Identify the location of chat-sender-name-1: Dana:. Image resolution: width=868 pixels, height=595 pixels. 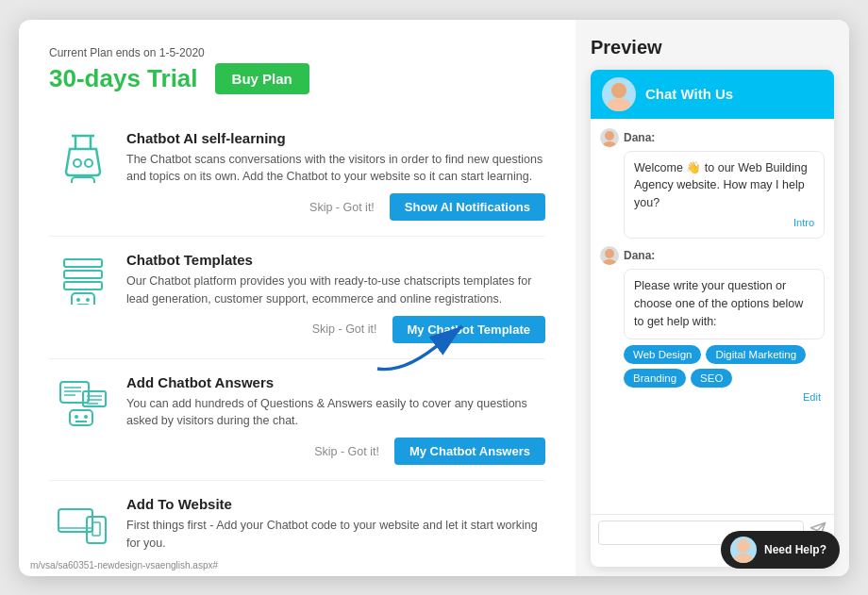
(640, 138).